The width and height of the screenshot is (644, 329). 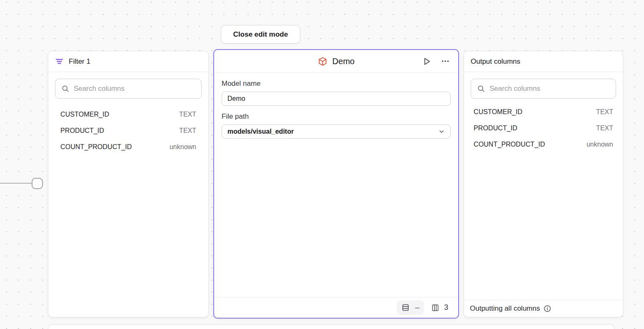 What do you see at coordinates (445, 61) in the screenshot?
I see `ellipsis-icon` at bounding box center [445, 61].